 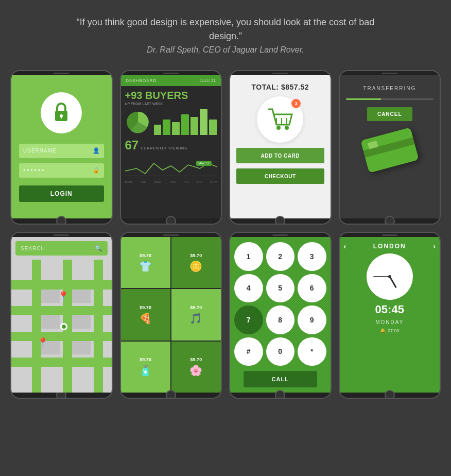 What do you see at coordinates (171, 315) in the screenshot?
I see `shop-screen: $9.70 👕 $9.70 🪙 $9.70 🍕 $9.70 🎵 $9.70` at bounding box center [171, 315].